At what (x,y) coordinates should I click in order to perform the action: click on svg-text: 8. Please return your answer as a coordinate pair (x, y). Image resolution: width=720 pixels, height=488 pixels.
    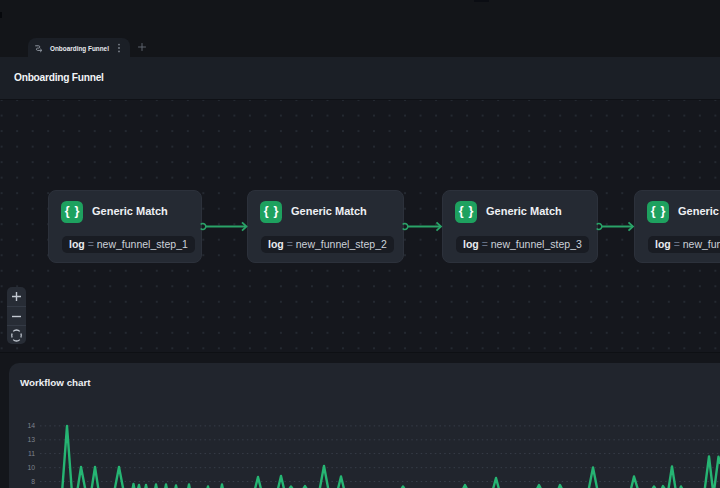
    Looking at the image, I should click on (33, 482).